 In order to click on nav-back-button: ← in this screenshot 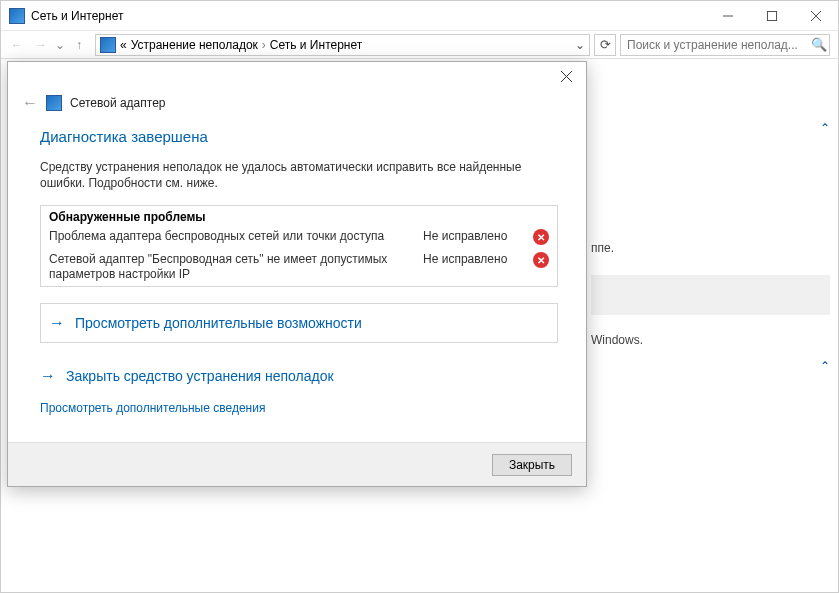, I will do `click(17, 45)`.